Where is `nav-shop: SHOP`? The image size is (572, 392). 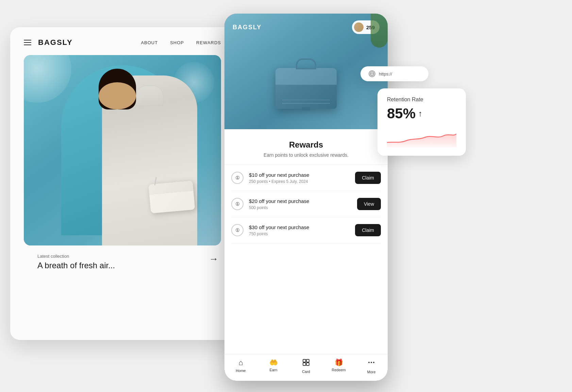
nav-shop: SHOP is located at coordinates (177, 43).